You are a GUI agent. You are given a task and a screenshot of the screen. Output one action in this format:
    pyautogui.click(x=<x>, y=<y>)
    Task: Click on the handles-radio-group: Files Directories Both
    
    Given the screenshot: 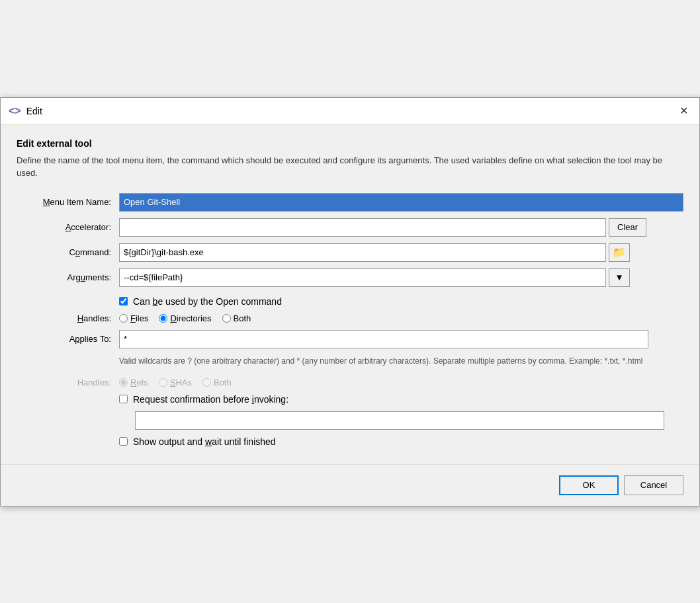 What is the action you would take?
    pyautogui.click(x=185, y=319)
    